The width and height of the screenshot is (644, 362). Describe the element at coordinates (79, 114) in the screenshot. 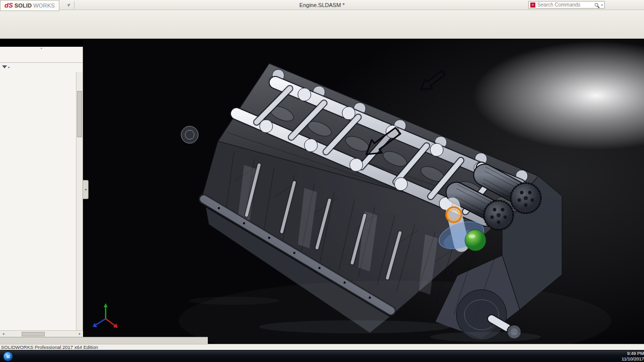

I see `vscroll-thumb` at that location.